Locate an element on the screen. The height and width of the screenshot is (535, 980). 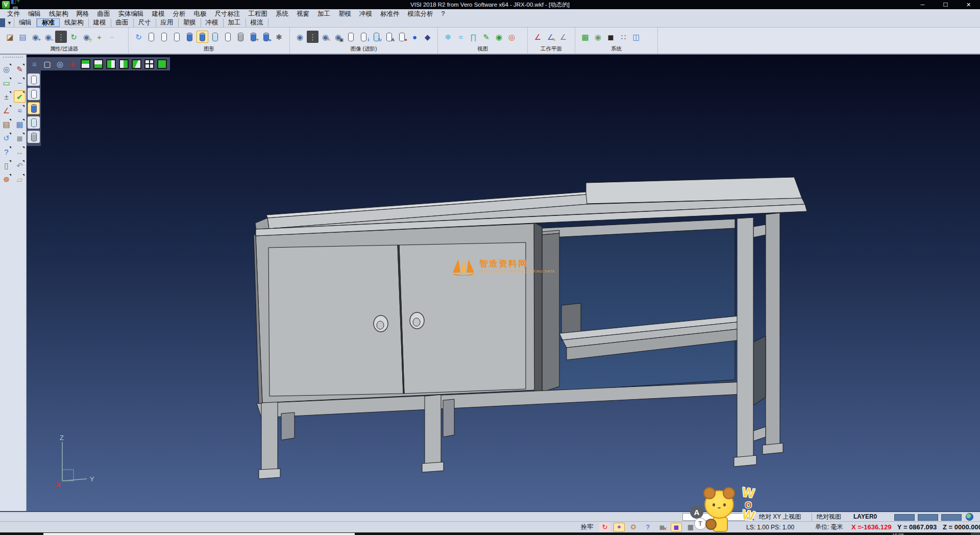
minimize-button: ─ is located at coordinates (923, 5).